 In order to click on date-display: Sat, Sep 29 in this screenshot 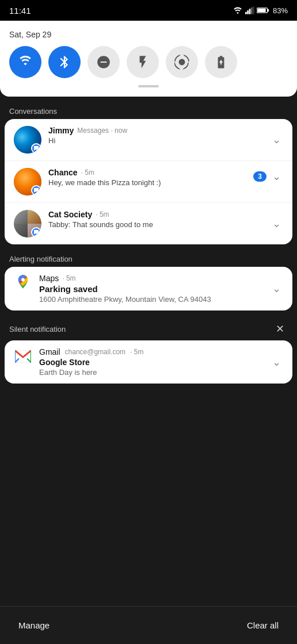, I will do `click(148, 34)`.